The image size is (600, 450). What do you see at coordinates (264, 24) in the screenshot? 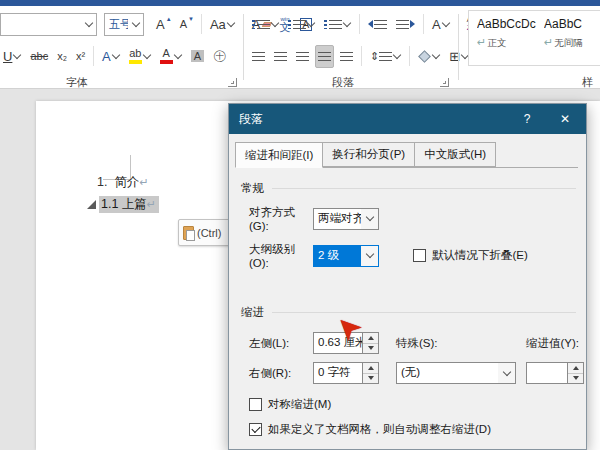
I see `bullet-list-icon` at bounding box center [264, 24].